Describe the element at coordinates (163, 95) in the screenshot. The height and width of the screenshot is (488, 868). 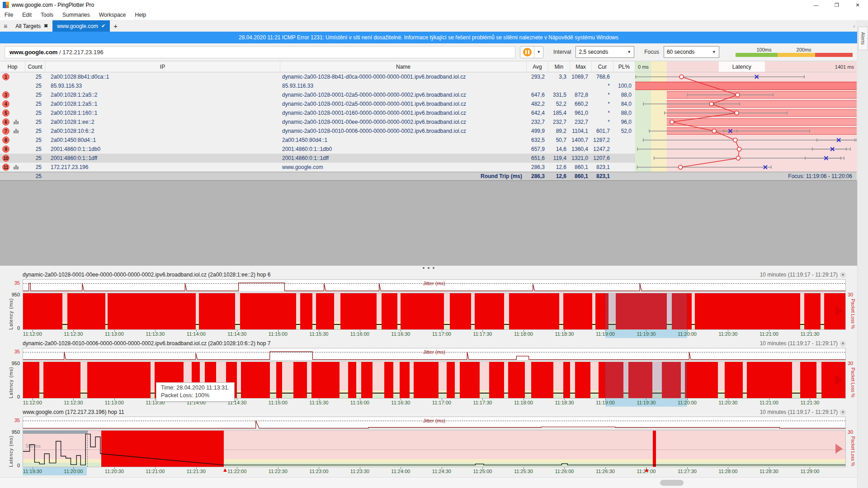
I see `cell-ip: 2a00:1028:1:2a5::2` at that location.